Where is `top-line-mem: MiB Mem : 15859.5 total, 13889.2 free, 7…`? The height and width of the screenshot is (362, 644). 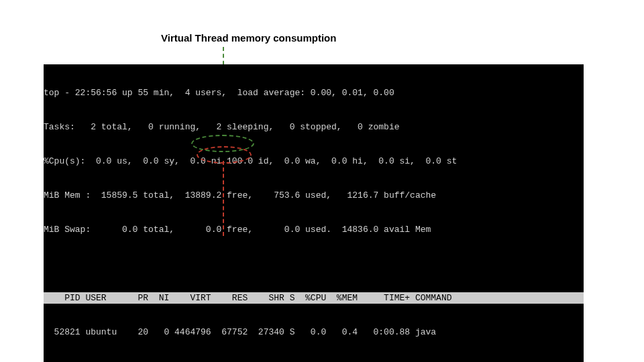
top-line-mem: MiB Mem : 15859.5 total, 13889.2 free, 7… is located at coordinates (314, 196).